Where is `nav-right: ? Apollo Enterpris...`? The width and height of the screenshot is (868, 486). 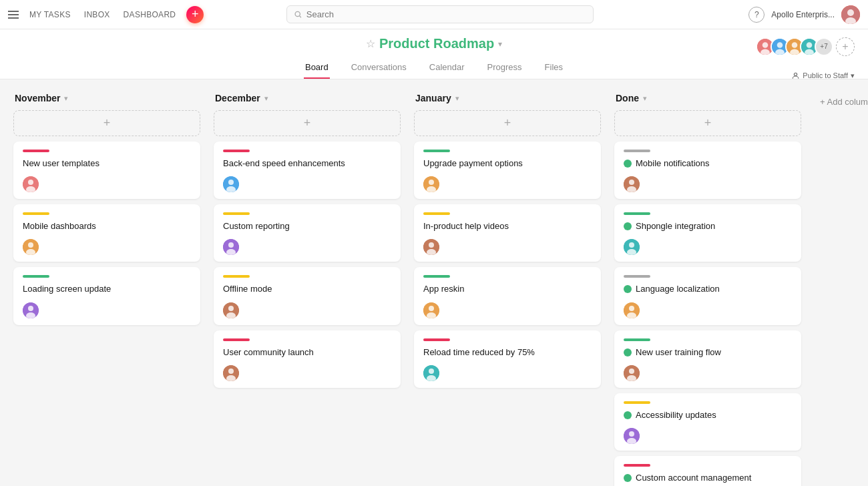 nav-right: ? Apollo Enterpris... is located at coordinates (804, 15).